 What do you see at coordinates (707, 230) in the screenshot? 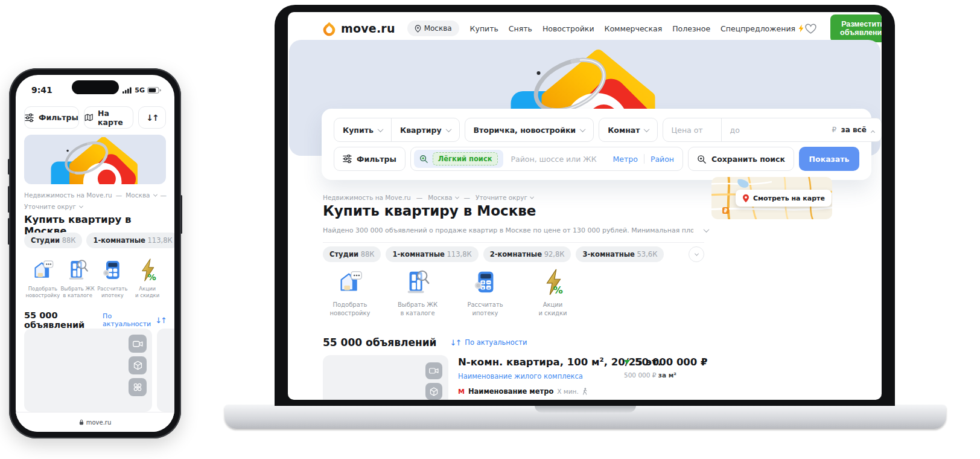
I see `expand-description-chevron-icon` at bounding box center [707, 230].